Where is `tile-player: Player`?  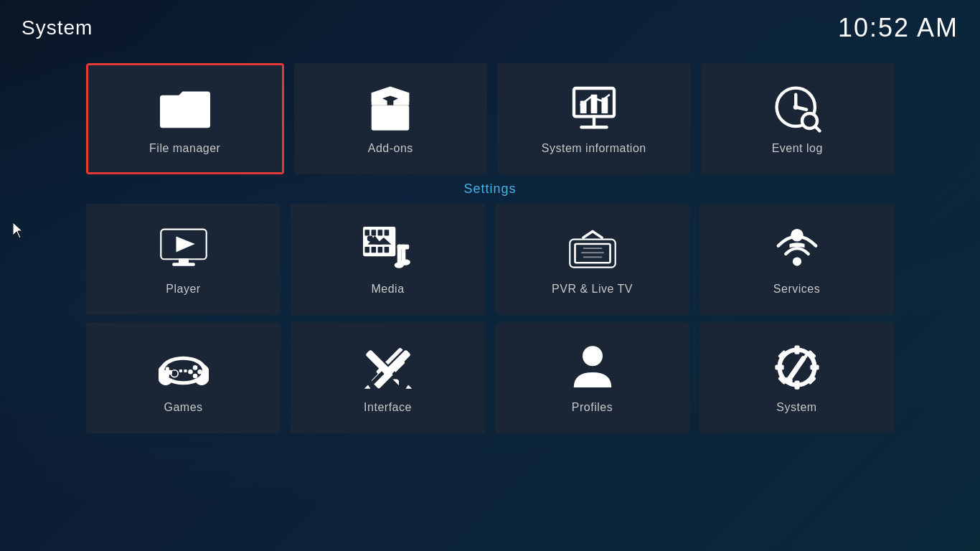
tile-player: Player is located at coordinates (184, 260).